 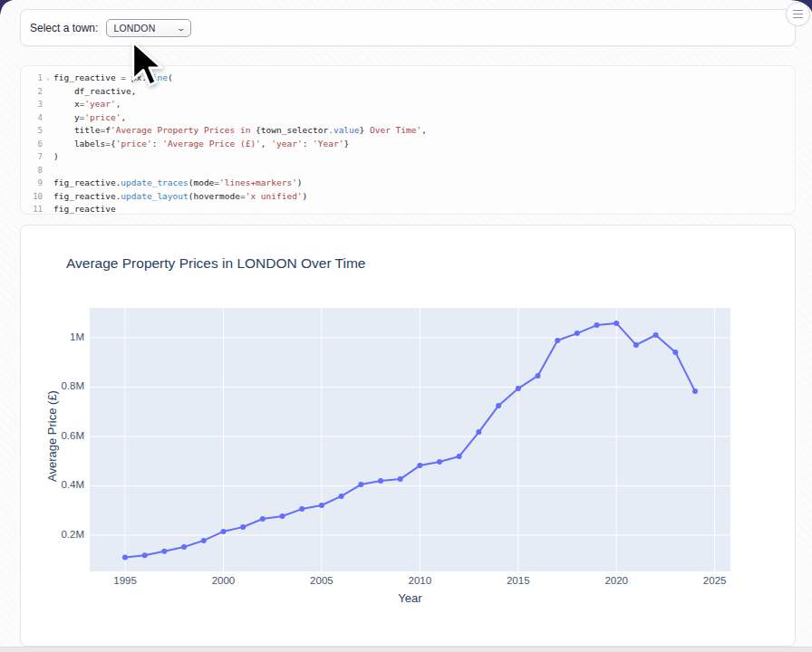 I want to click on town-selector-dropdown: LONDON ⌄, so click(x=149, y=28).